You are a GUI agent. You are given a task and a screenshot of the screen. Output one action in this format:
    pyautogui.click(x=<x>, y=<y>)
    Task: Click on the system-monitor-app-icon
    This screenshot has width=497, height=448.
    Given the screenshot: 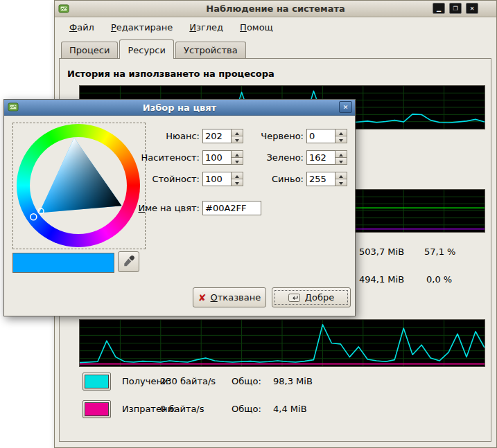 What is the action you would take?
    pyautogui.click(x=64, y=9)
    